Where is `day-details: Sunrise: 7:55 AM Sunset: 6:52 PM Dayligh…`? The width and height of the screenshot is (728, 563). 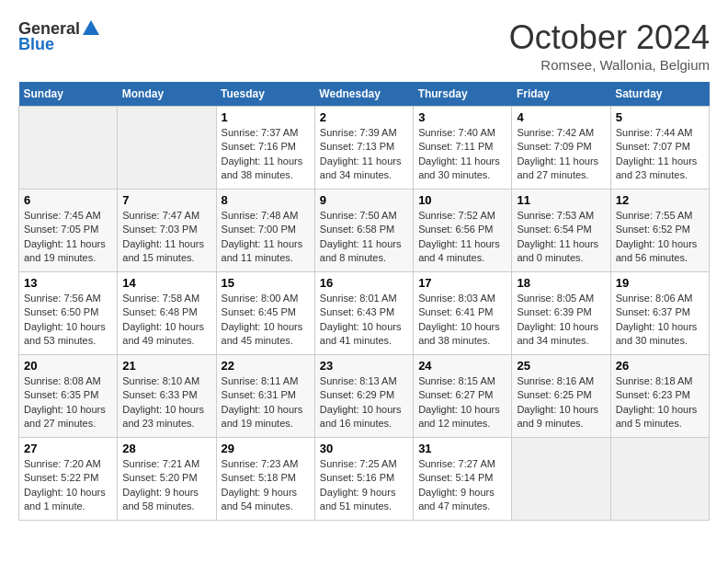 day-details: Sunrise: 7:55 AM Sunset: 6:52 PM Dayligh… is located at coordinates (660, 237).